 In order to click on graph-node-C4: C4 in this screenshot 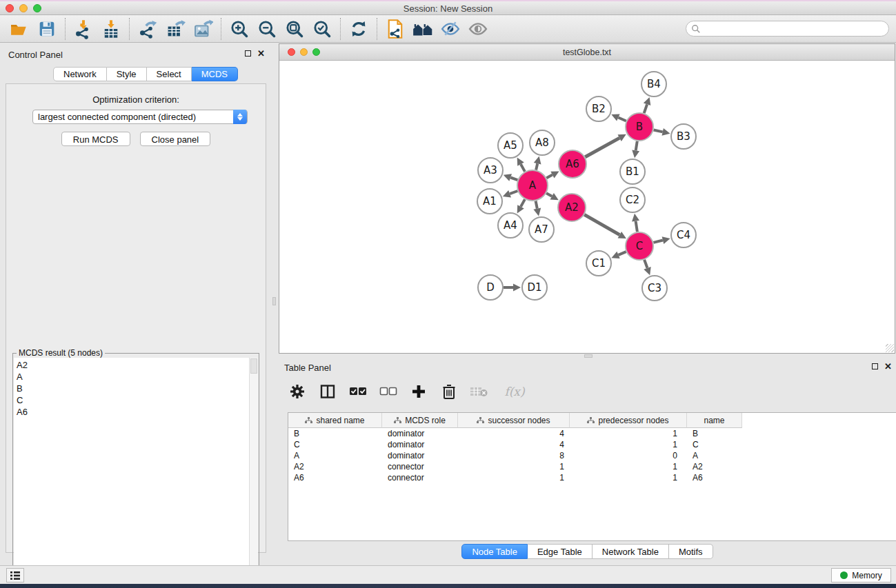, I will do `click(684, 235)`.